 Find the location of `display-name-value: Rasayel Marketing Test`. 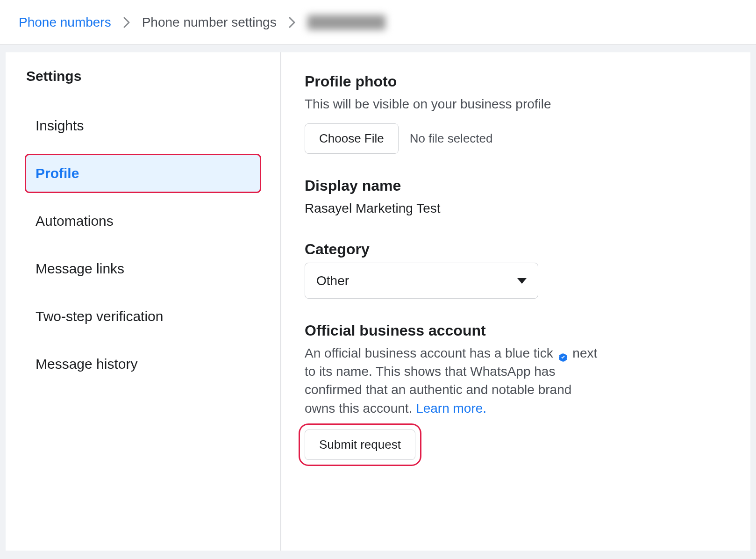

display-name-value: Rasayel Marketing Test is located at coordinates (516, 208).